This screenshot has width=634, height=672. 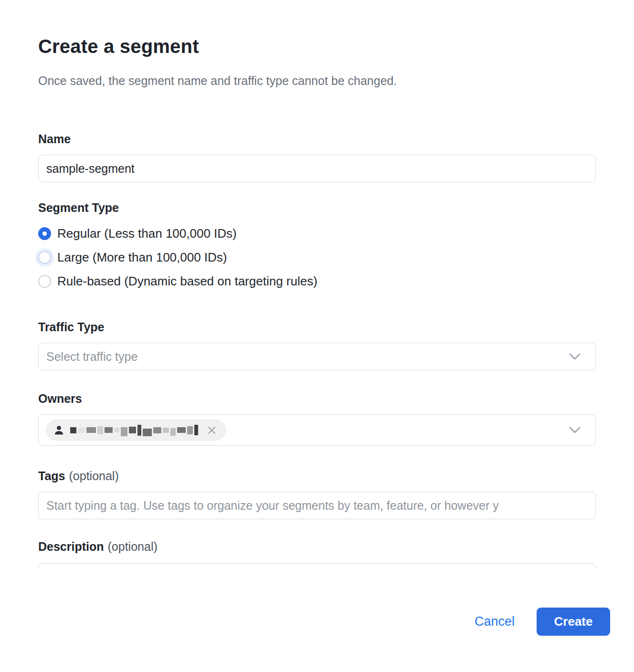 What do you see at coordinates (573, 621) in the screenshot?
I see `create-button: Create` at bounding box center [573, 621].